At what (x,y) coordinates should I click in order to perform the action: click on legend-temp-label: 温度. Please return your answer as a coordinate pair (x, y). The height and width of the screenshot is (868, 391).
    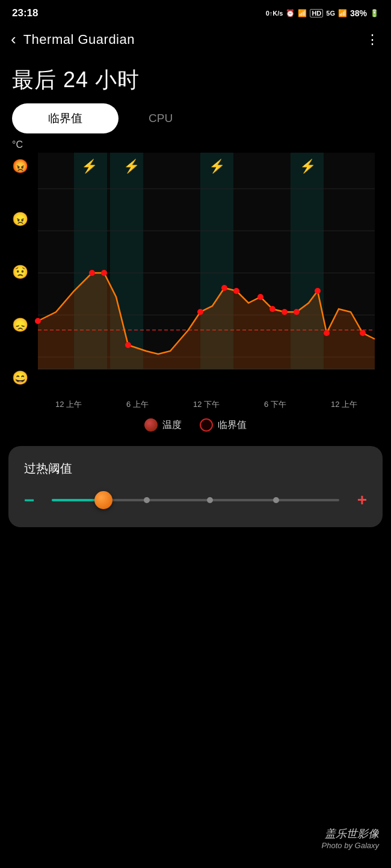
    Looking at the image, I should click on (172, 426).